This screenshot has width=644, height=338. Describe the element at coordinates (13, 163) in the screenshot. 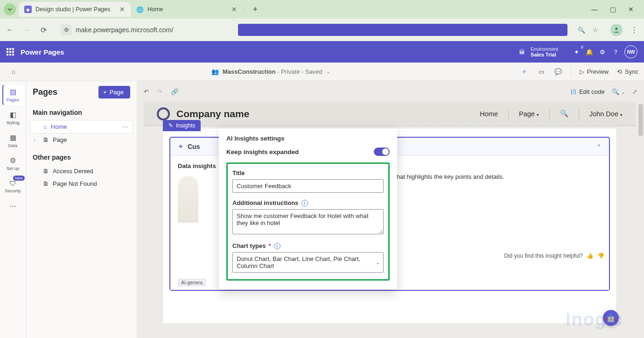

I see `rail-setup: ⚙Set up` at that location.